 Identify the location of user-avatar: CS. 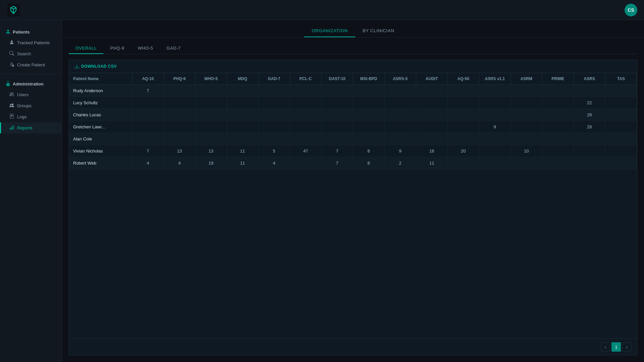
(631, 10).